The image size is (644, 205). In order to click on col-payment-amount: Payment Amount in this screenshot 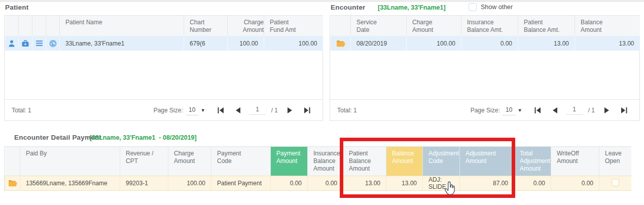, I will do `click(289, 161)`.